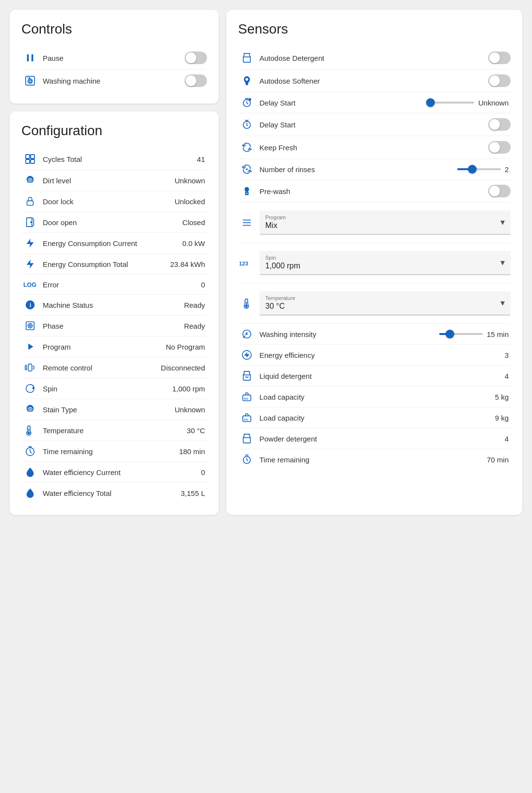  What do you see at coordinates (507, 376) in the screenshot?
I see `liquid-detergent-value: 4` at bounding box center [507, 376].